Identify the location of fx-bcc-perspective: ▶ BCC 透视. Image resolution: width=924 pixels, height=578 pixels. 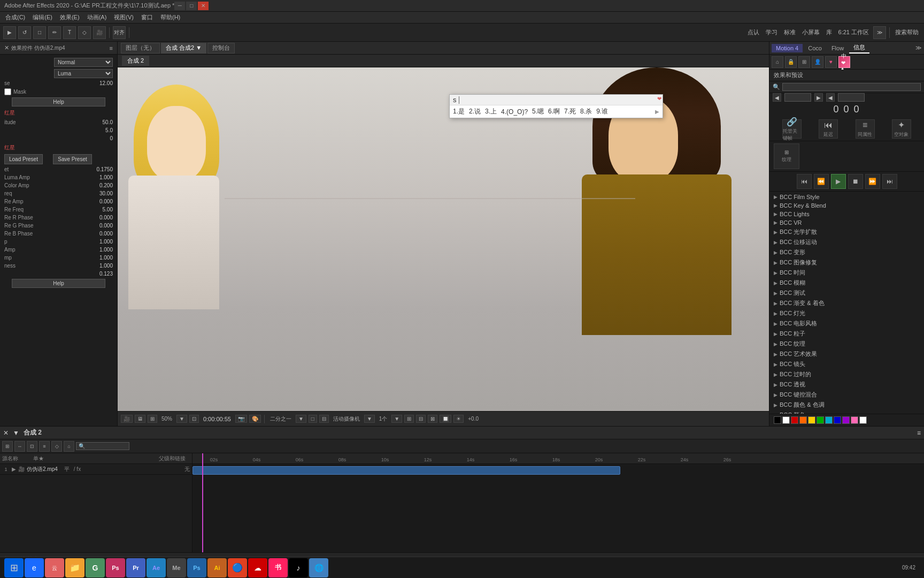
(847, 384).